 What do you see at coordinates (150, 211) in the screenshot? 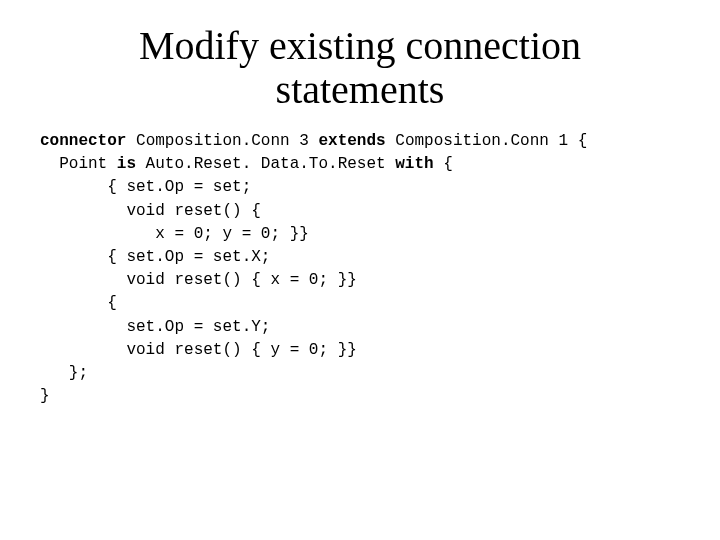
I see `code-line-4: void reset() {` at bounding box center [150, 211].